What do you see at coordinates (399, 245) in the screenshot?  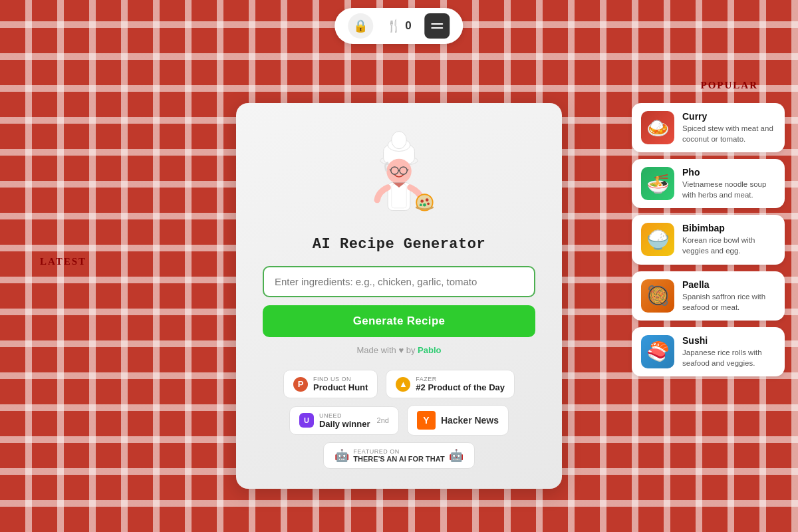 I see `card-title: AI Recipe Generator` at bounding box center [399, 245].